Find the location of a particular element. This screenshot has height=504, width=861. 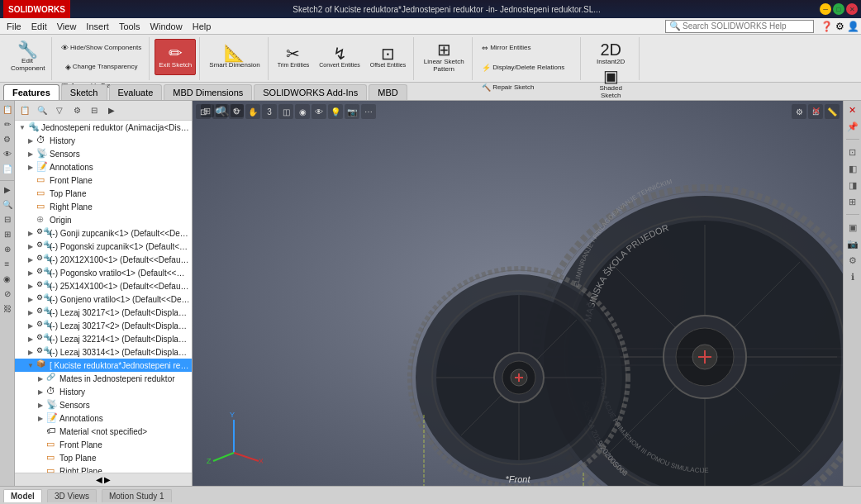

tree-top-plane-2: ▭ Top Plane is located at coordinates (103, 458).